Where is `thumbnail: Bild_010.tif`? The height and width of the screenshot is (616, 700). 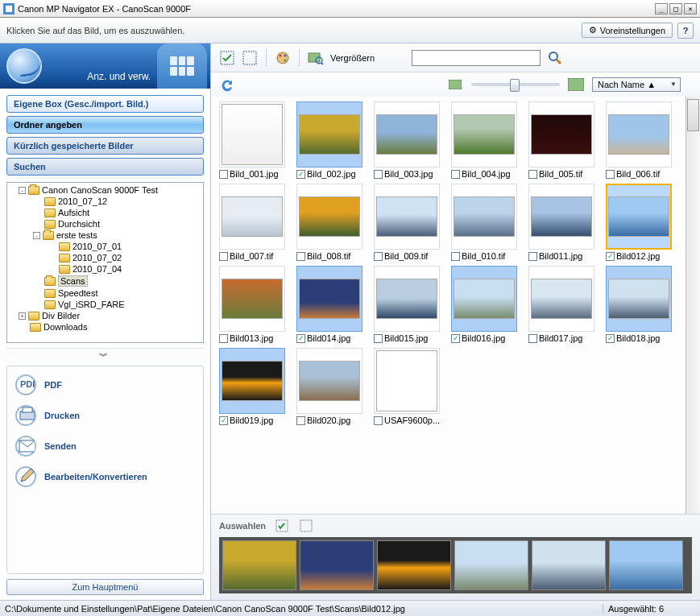
thumbnail: Bild_010.tif is located at coordinates (485, 222).